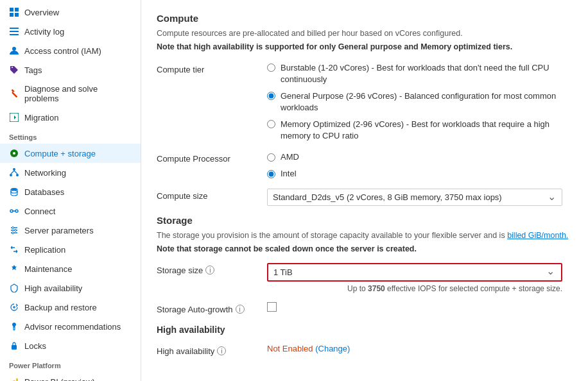 The width and height of the screenshot is (588, 381). Describe the element at coordinates (271, 158) in the screenshot. I see `processor-amd-radio` at that location.